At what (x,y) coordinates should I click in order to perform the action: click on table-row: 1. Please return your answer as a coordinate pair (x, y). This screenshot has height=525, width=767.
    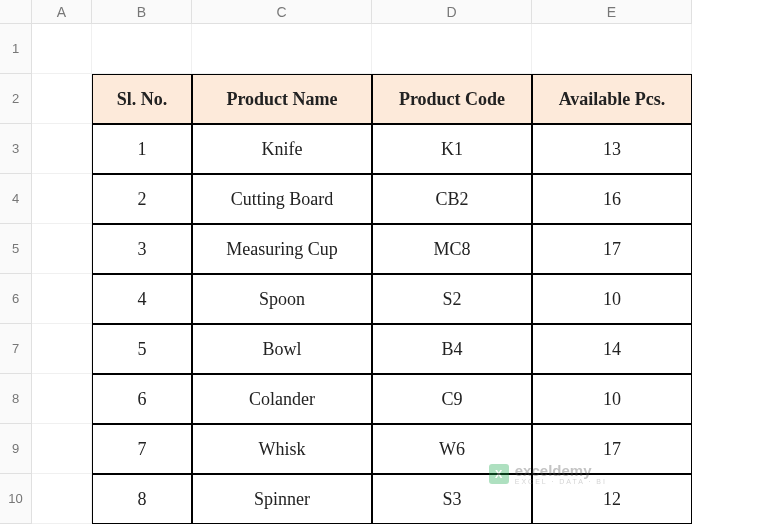
    Looking at the image, I should click on (142, 149).